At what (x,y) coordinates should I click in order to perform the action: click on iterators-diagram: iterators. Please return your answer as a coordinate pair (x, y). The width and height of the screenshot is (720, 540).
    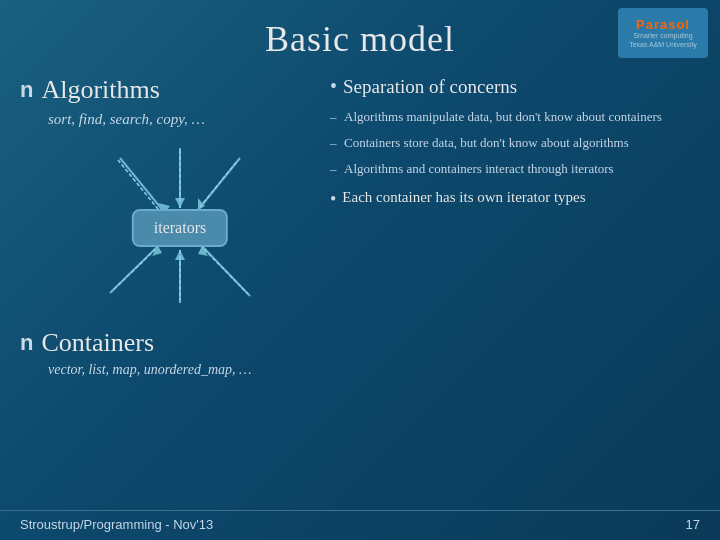
    Looking at the image, I should click on (180, 228).